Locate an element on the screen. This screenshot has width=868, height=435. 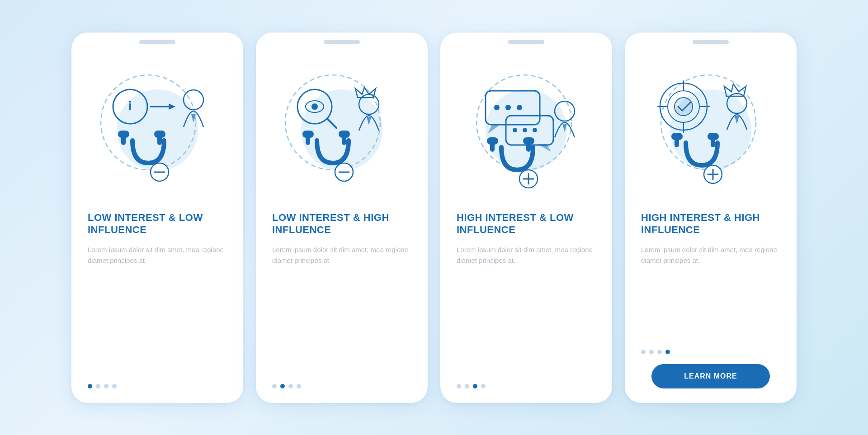
illustration-svg-1: i is located at coordinates (157, 130).